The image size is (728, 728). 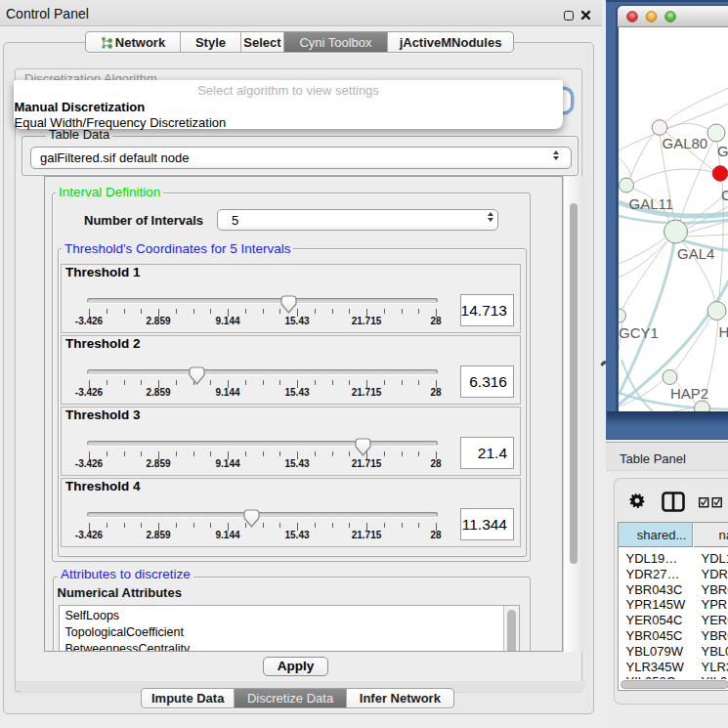 I want to click on svg-text: HAP2, so click(x=690, y=393).